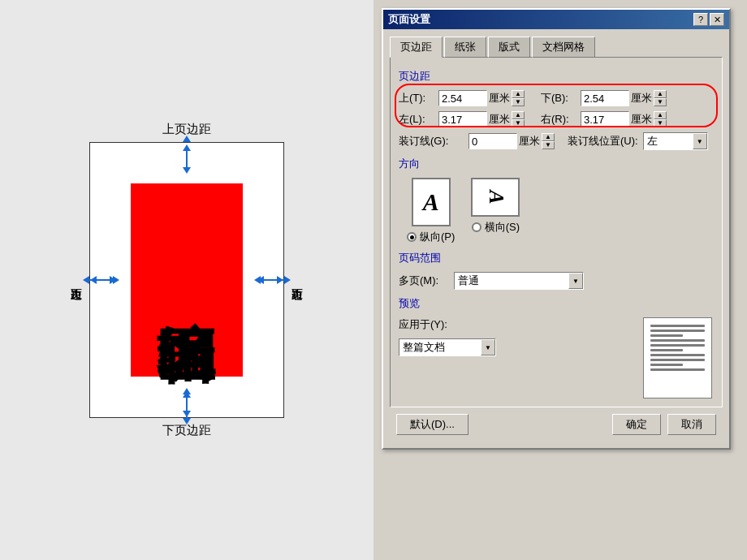  Describe the element at coordinates (481, 98) in the screenshot. I see `top-input-group: 厘米 ▲ ▼` at that location.